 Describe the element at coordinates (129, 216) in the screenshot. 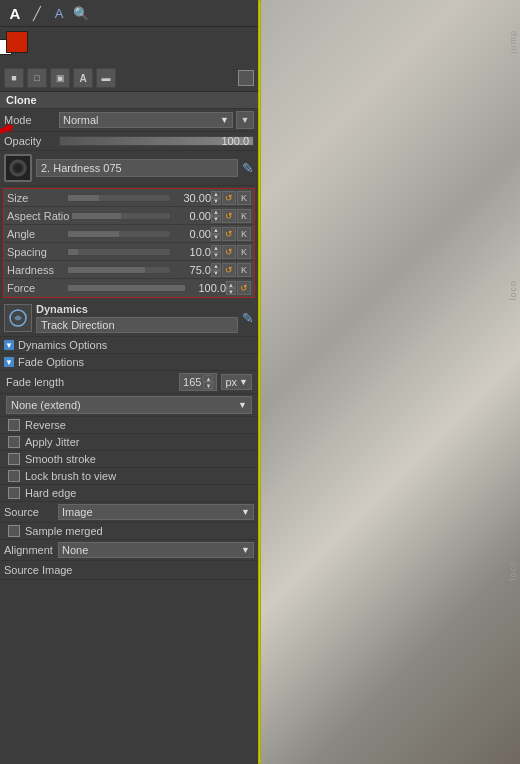

I see `param-row-aspect: Aspect Ratio 0.00 ▲ ▼ ↺ K` at that location.